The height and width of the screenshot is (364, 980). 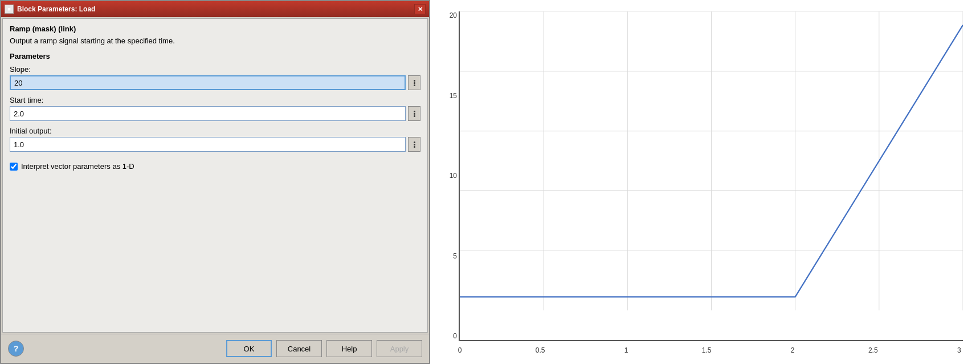 What do you see at coordinates (414, 114) in the screenshot?
I see `start-time-menu-button` at bounding box center [414, 114].